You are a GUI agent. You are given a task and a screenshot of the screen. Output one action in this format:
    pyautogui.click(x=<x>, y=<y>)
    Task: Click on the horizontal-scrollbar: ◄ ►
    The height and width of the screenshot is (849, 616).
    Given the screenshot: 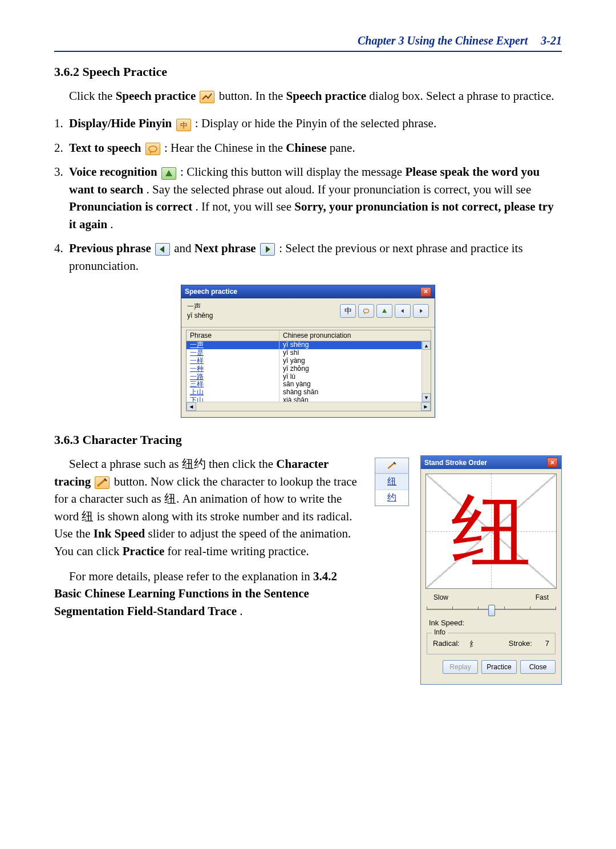 What is the action you would take?
    pyautogui.click(x=309, y=406)
    